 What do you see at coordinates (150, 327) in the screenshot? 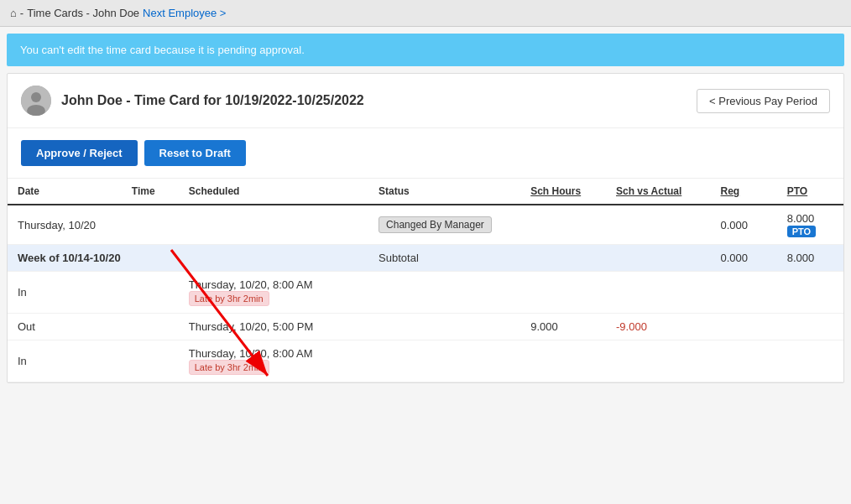
I see `entry-time-out` at bounding box center [150, 327].